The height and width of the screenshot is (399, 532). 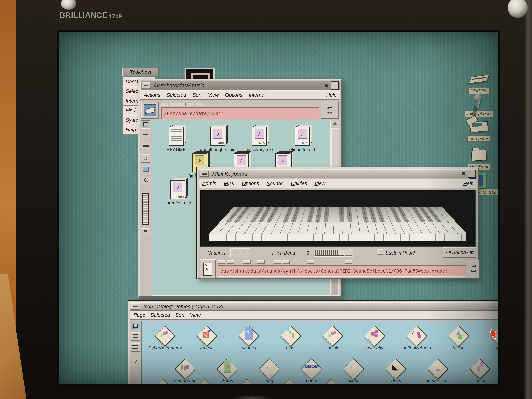 What do you see at coordinates (333, 338) in the screenshot?
I see `catalog-item-boink: ●■▲boink` at bounding box center [333, 338].